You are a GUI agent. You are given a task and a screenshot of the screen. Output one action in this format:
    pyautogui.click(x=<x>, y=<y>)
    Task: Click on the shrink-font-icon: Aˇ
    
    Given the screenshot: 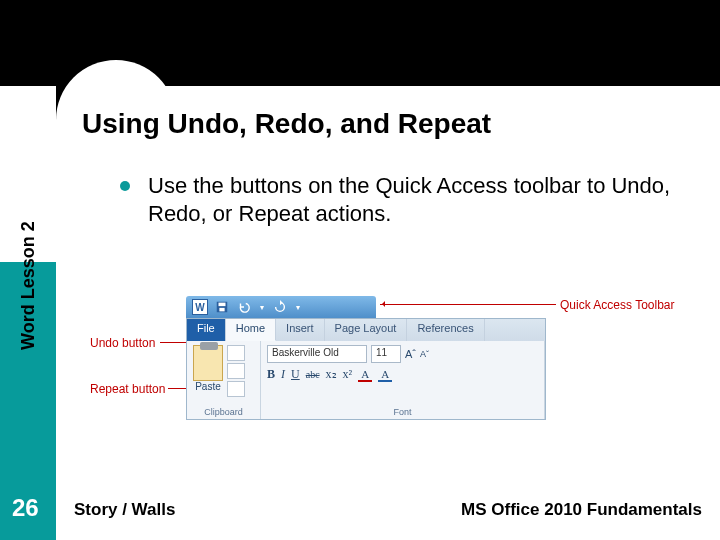 What is the action you would take?
    pyautogui.click(x=424, y=354)
    